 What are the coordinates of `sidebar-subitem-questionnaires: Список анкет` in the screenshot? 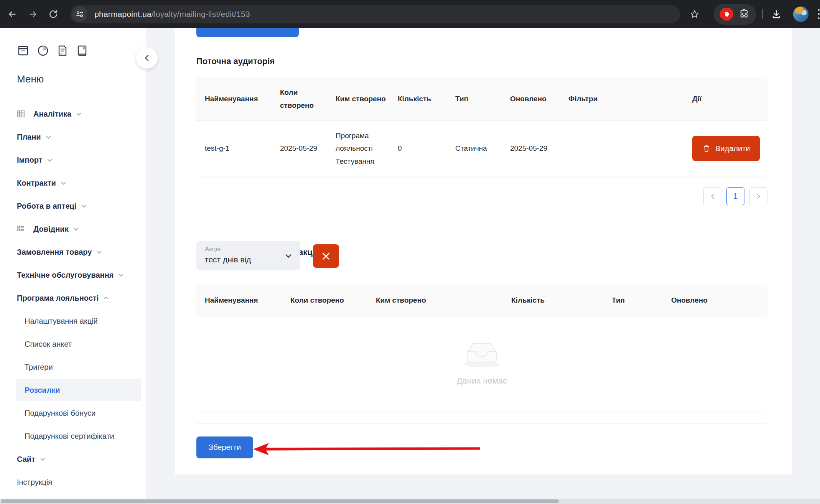 It's located at (74, 344).